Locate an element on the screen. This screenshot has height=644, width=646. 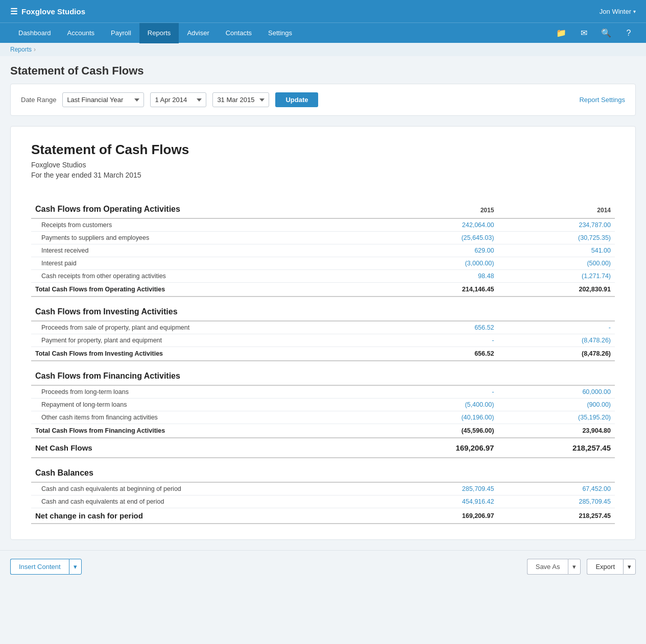
net-change-row: Net change in cash for period 169,206.97… is located at coordinates (323, 516).